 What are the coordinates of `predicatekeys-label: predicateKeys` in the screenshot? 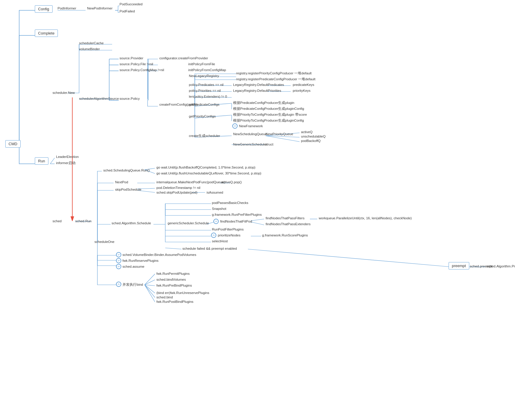 It's located at (303, 85).